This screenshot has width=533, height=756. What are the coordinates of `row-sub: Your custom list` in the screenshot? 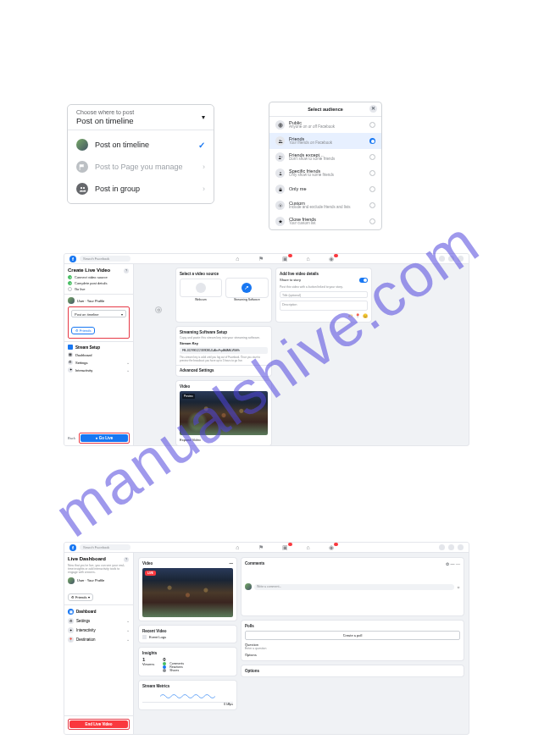 It's located at (327, 223).